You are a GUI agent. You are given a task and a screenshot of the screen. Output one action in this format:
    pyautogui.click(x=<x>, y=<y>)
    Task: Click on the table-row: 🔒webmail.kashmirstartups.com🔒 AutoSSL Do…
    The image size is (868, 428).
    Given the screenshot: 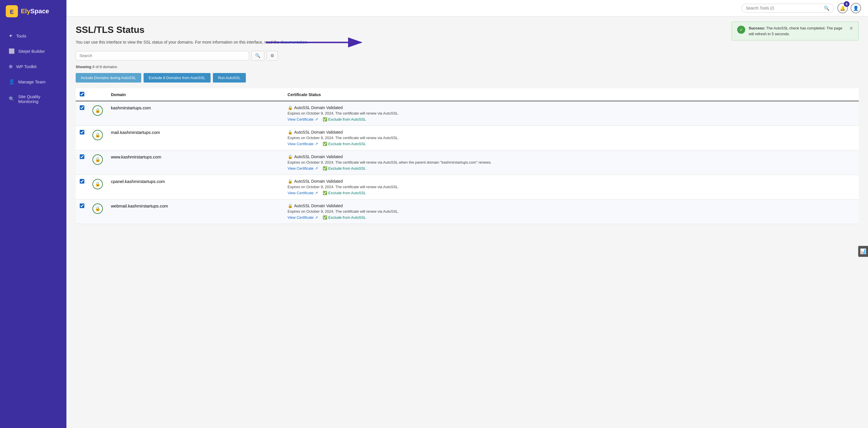 What is the action you would take?
    pyautogui.click(x=467, y=211)
    